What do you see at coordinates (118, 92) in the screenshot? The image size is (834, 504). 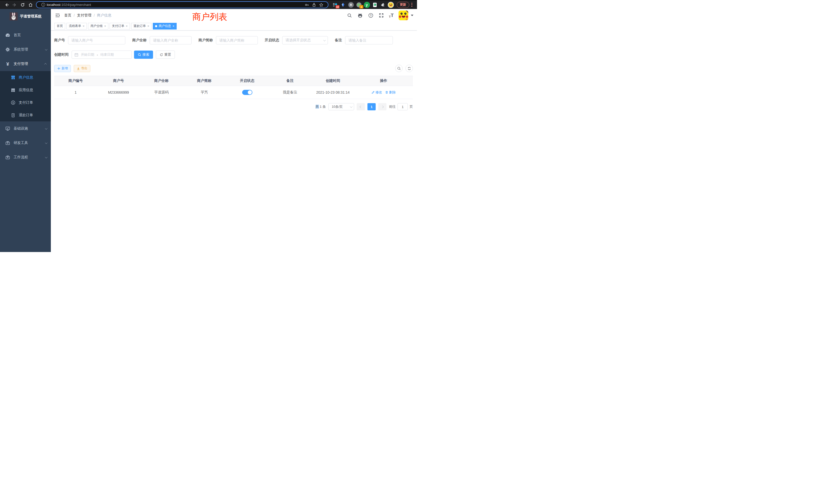 I see `cell-merchant-no: M233666999` at bounding box center [118, 92].